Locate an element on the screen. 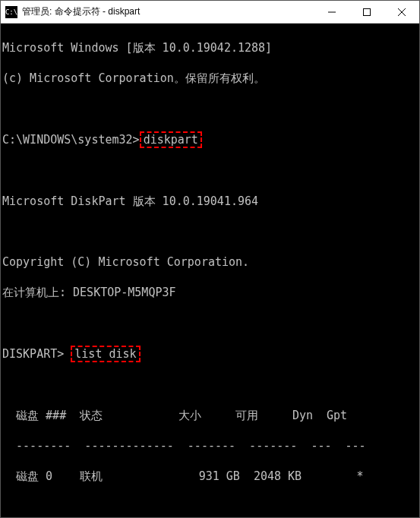  prompt-text: C:\WINDOWS\system32> is located at coordinates (71, 140).